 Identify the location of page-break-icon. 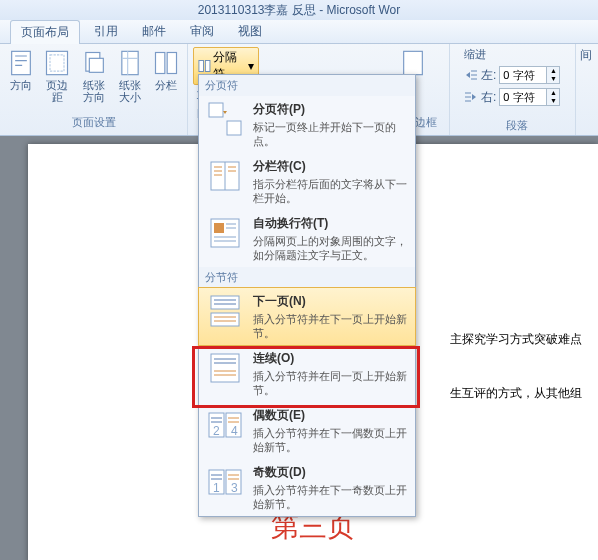
(225, 119).